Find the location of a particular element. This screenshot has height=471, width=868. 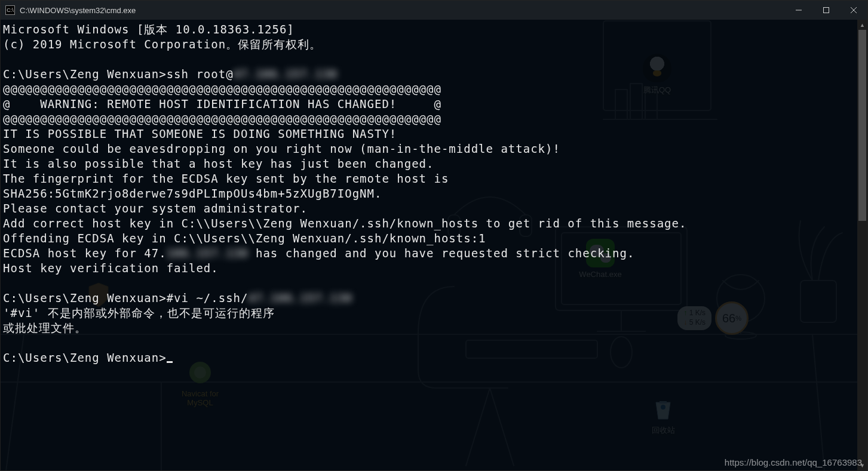

minimize-button is located at coordinates (799, 10).